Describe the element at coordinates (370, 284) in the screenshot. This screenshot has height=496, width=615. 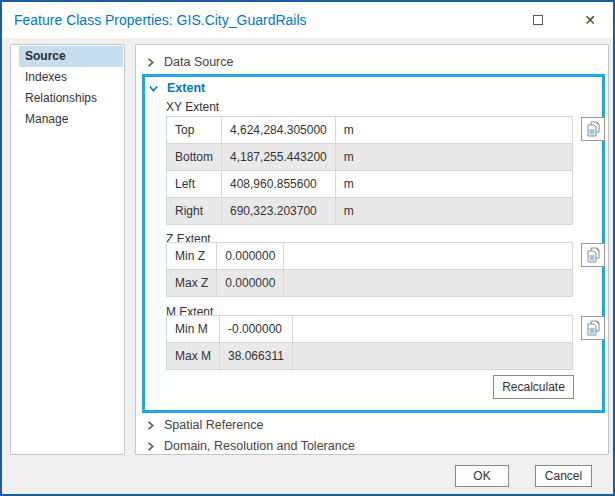
I see `table-row: Max Z 0.000000` at that location.